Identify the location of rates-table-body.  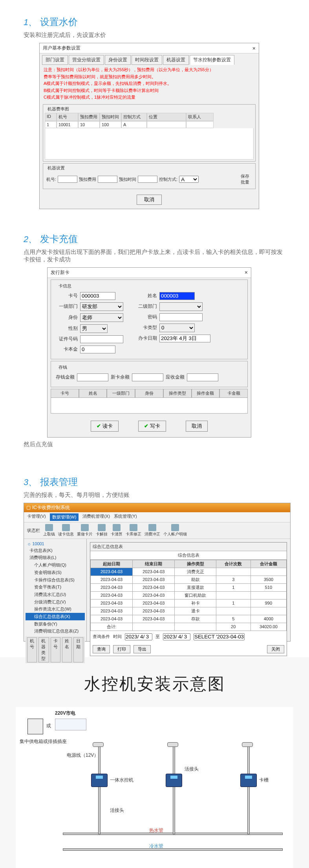
(149, 144).